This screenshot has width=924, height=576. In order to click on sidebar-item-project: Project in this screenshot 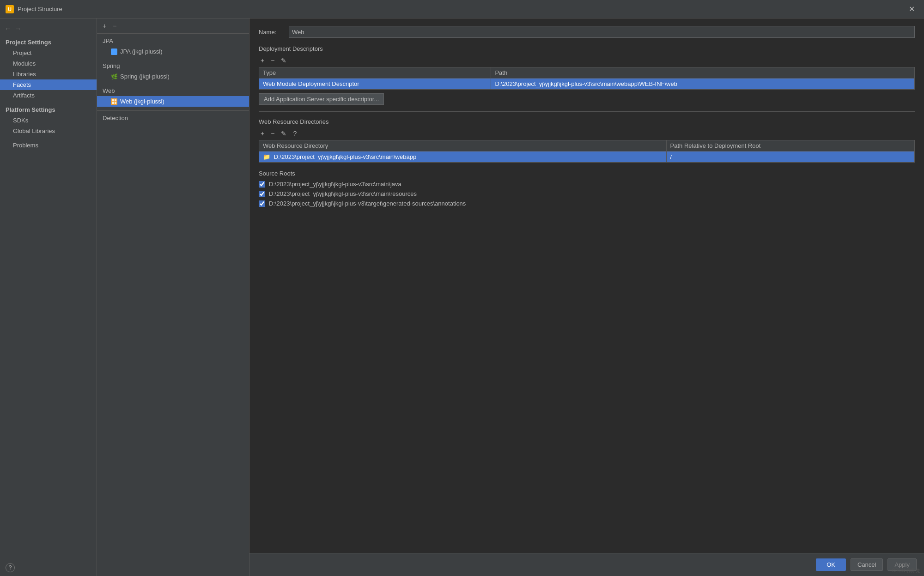, I will do `click(48, 53)`.